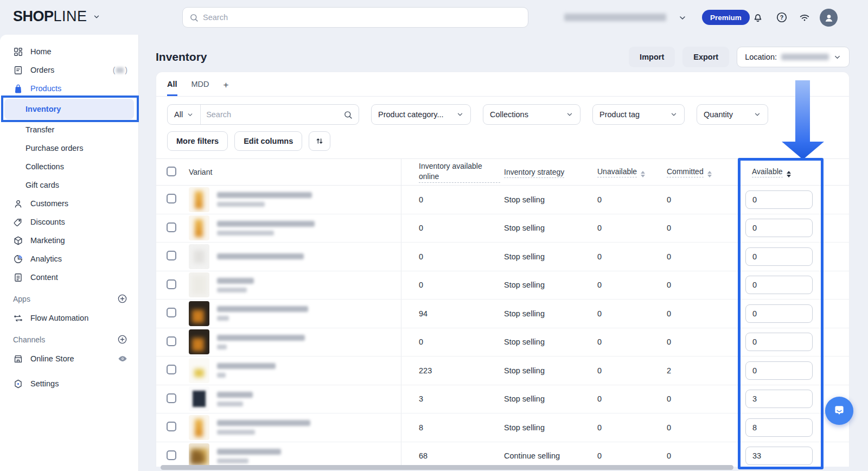 Image resolution: width=868 pixels, height=471 pixels. What do you see at coordinates (362, 17) in the screenshot?
I see `global-search-input` at bounding box center [362, 17].